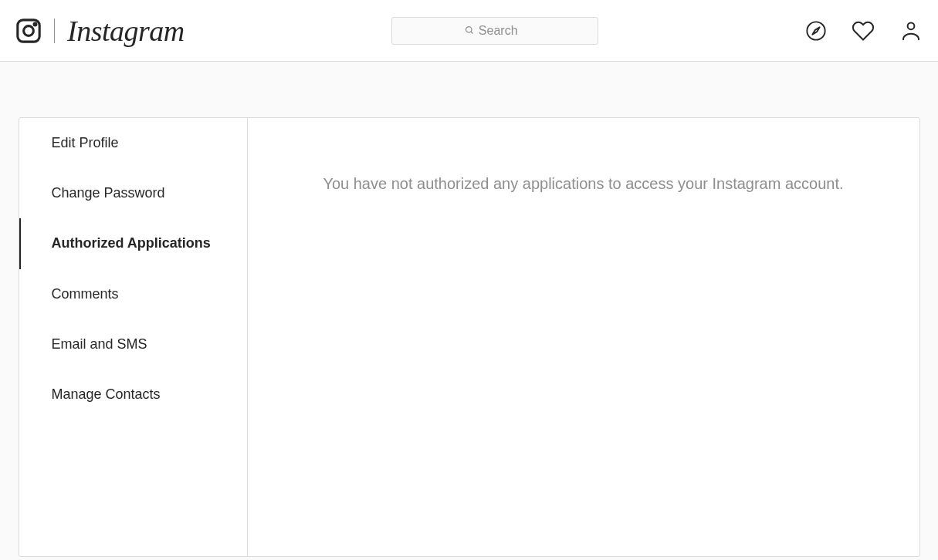 The height and width of the screenshot is (560, 938). What do you see at coordinates (816, 31) in the screenshot?
I see `explore-icon` at bounding box center [816, 31].